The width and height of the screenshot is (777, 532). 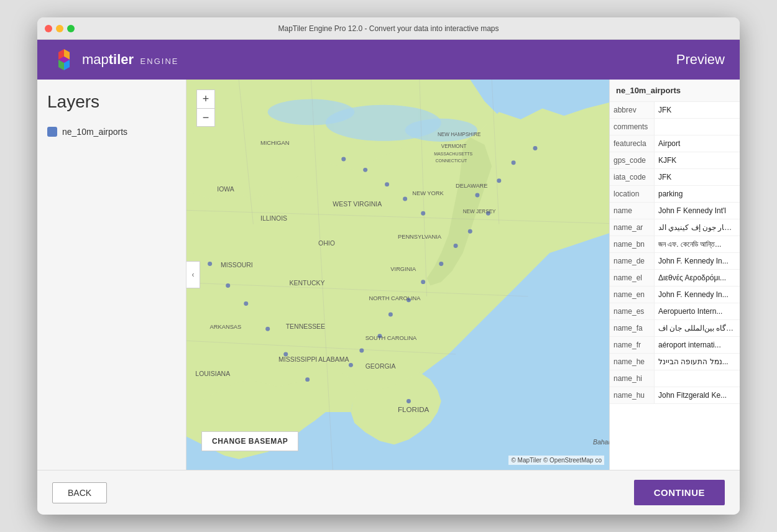 I want to click on property-row: name_en John F. Kennedy In..., so click(x=675, y=295).